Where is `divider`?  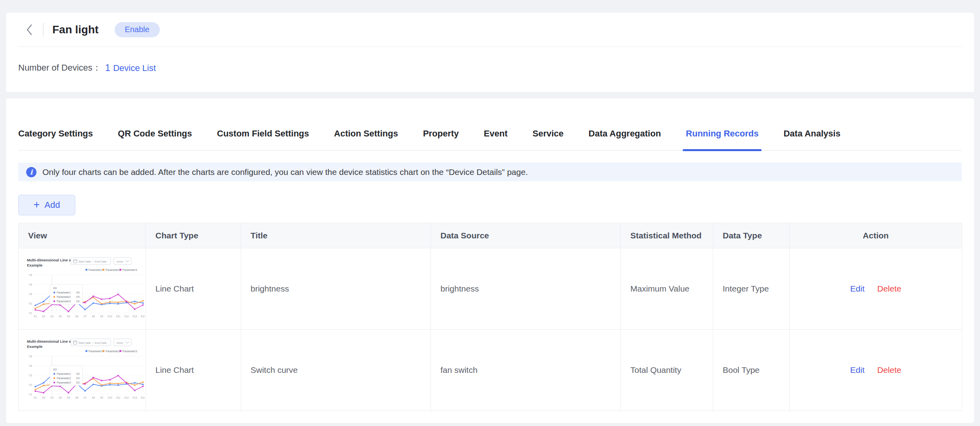
divider is located at coordinates (43, 30).